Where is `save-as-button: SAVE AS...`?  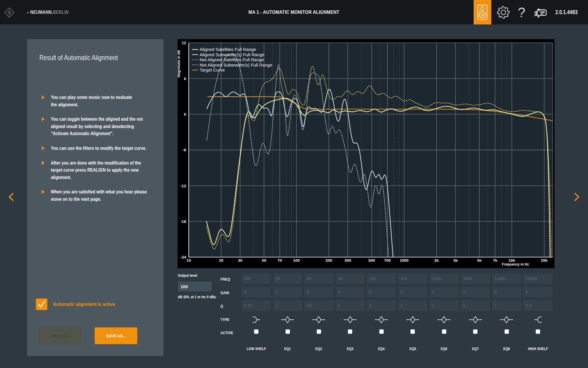 save-as-button: SAVE AS... is located at coordinates (116, 336).